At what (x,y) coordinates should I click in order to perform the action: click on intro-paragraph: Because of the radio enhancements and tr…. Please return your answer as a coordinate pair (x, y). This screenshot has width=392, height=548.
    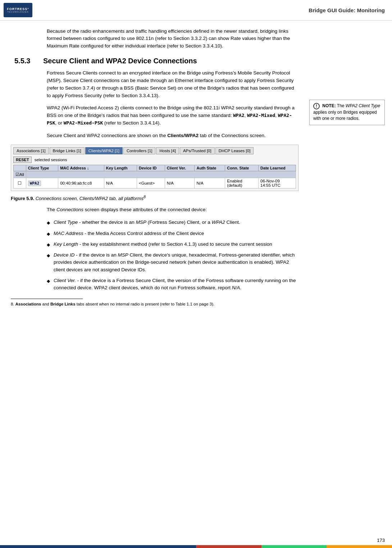
    Looking at the image, I should click on (173, 39).